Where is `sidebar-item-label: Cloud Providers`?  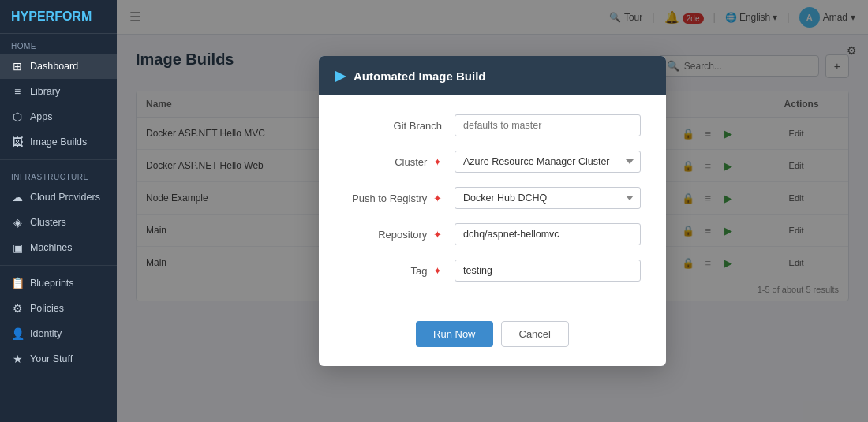 sidebar-item-label: Cloud Providers is located at coordinates (65, 197).